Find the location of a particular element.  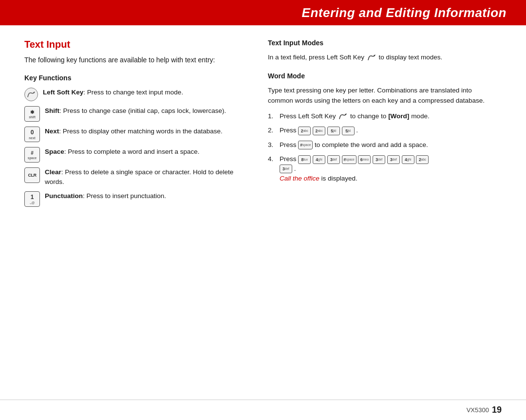

next-key-text: Next: Press to display other matching wo… is located at coordinates (133, 131).